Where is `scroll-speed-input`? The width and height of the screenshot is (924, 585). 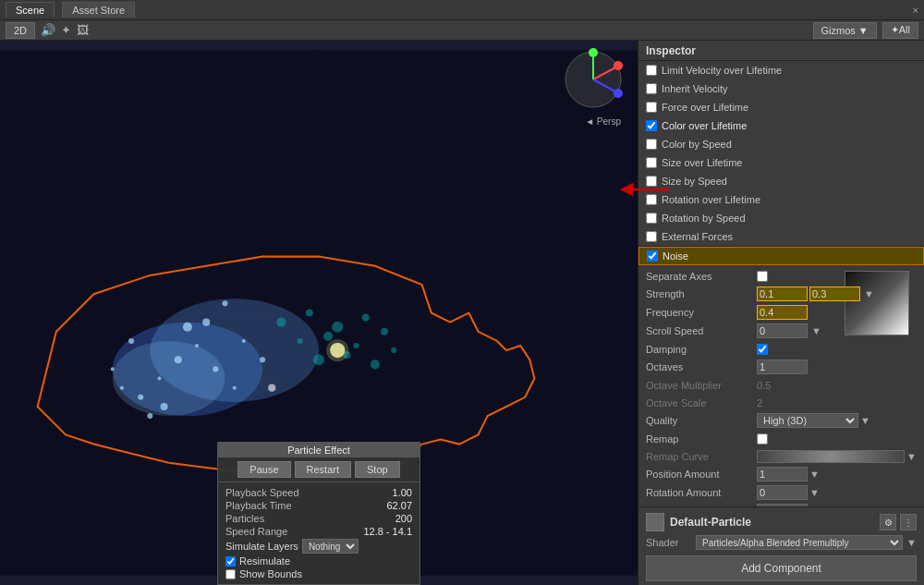
scroll-speed-input is located at coordinates (782, 331).